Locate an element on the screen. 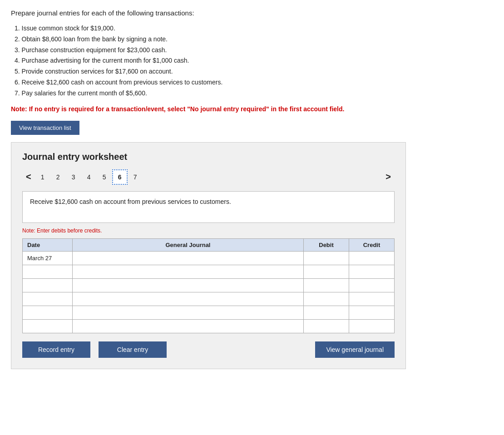  tab-next-button: > is located at coordinates (388, 177).